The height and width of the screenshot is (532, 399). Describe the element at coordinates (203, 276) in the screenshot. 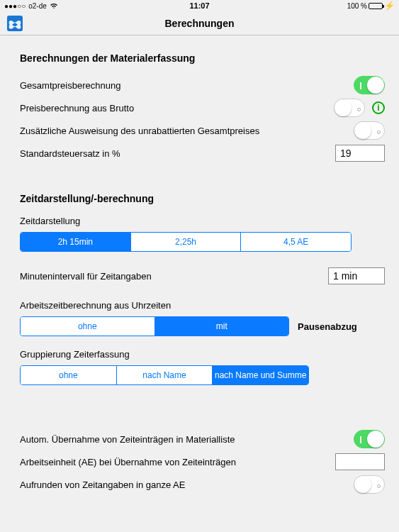

I see `row-intervall: Minutenintervall für Zeitangaben` at that location.